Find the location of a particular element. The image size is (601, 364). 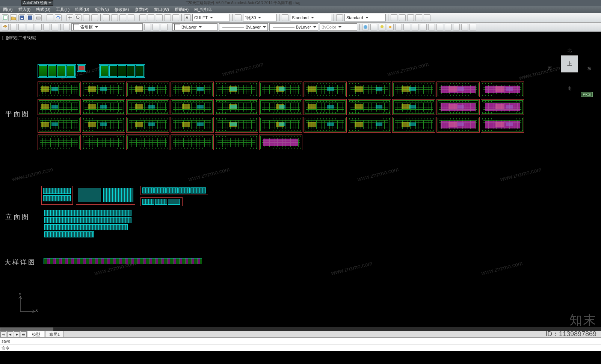

layer-on-icon is located at coordinates (55, 27).